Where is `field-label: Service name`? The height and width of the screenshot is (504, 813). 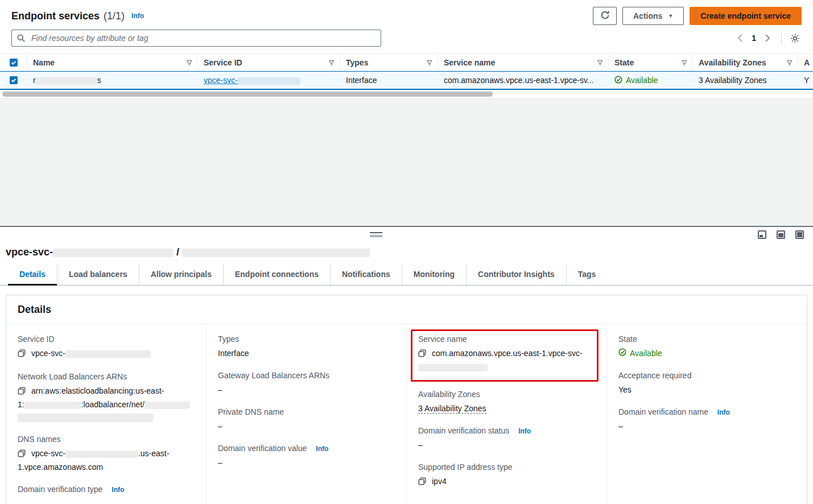 field-label: Service name is located at coordinates (505, 339).